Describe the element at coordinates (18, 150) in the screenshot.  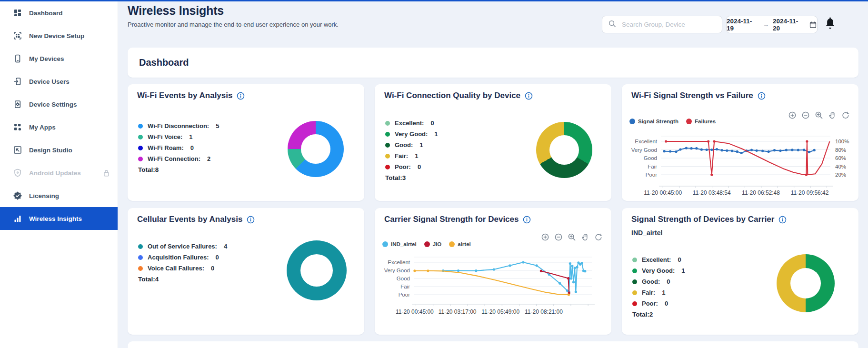
I see `design-studio-icon` at that location.